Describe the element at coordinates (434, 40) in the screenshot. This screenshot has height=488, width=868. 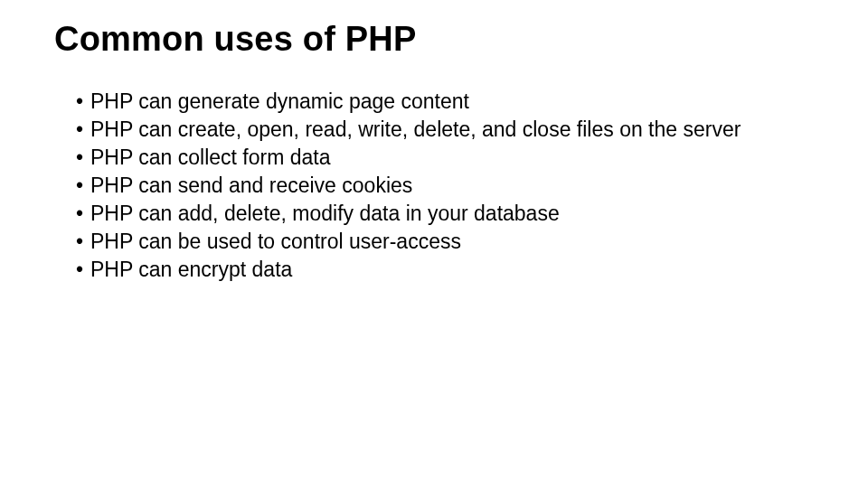
I see `slide-title: Common uses of PHP` at that location.